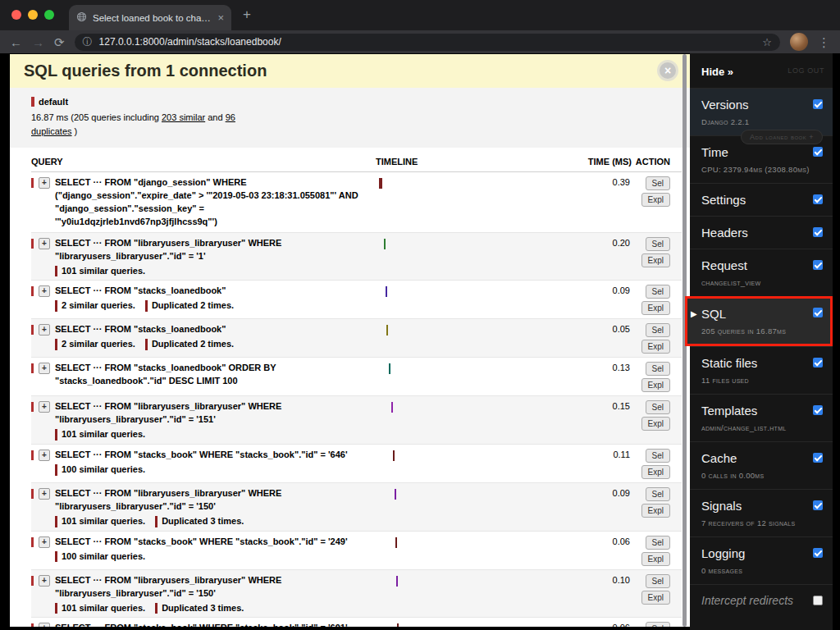 The width and height of the screenshot is (840, 630). I want to click on toolbar-item-signals: Signals7 receivers of 12 signals, so click(761, 513).